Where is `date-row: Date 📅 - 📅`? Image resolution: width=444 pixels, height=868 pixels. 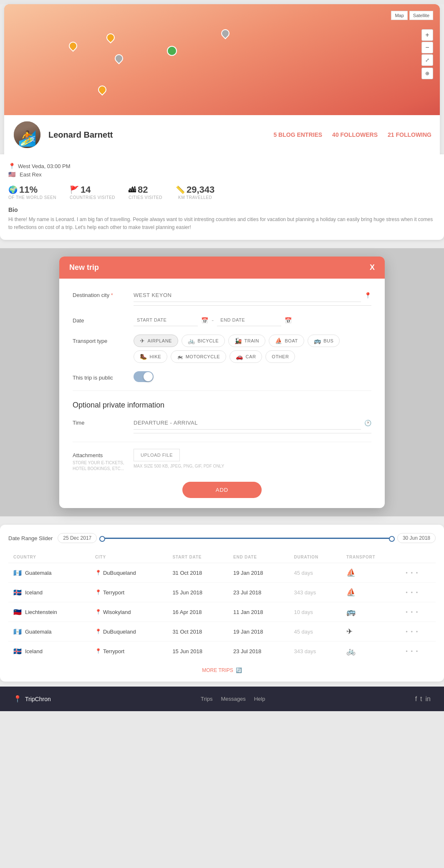
date-row: Date 📅 - 📅 is located at coordinates (222, 320).